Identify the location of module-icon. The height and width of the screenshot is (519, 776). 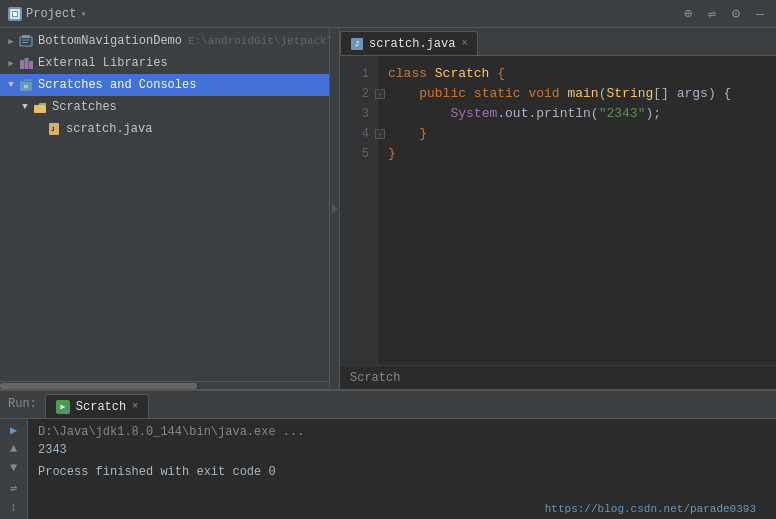
(26, 41).